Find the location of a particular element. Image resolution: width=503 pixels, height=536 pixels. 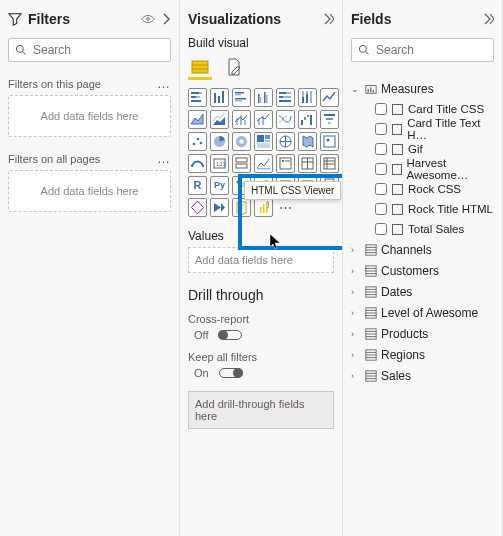

power-automate-icon is located at coordinates (220, 208).